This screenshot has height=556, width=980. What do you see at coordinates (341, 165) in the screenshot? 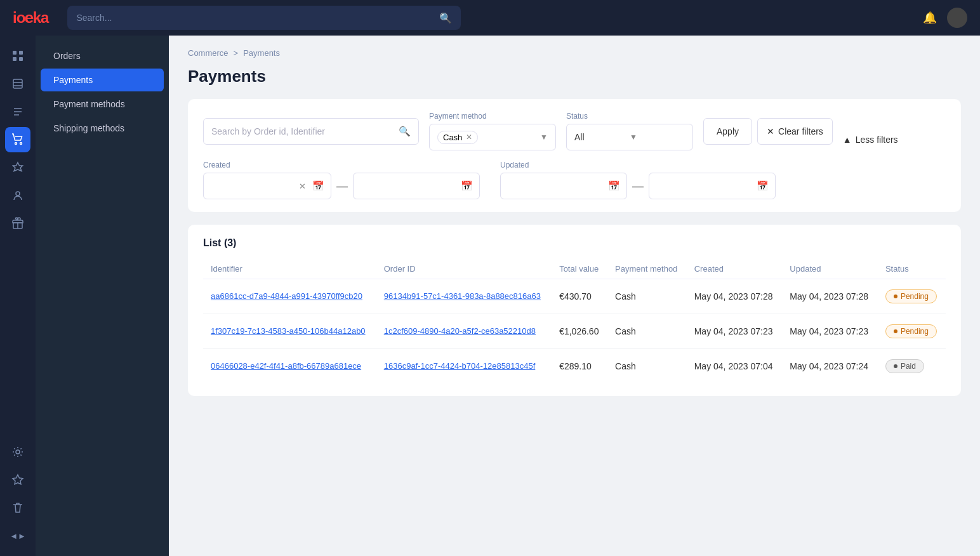
I see `created-label: Created` at bounding box center [341, 165].